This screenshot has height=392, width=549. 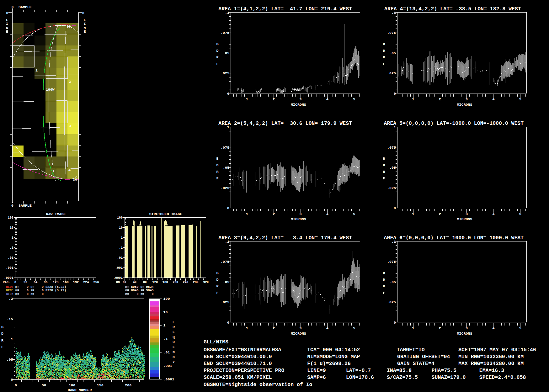 What do you see at coordinates (497, 350) in the screenshot?
I see `svg-text: SCET=1997 MAY 07 03:15:46` at bounding box center [497, 350].